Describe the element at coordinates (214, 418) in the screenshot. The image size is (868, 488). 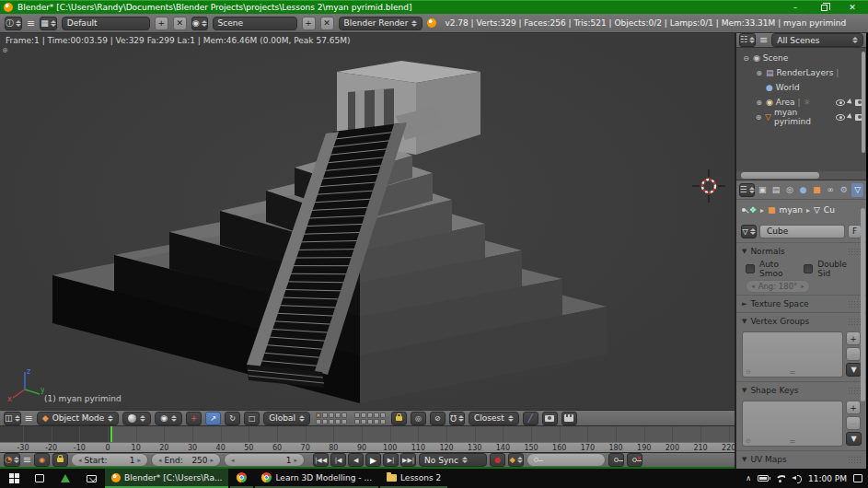
I see `translate-manipulator-button: ↗` at that location.